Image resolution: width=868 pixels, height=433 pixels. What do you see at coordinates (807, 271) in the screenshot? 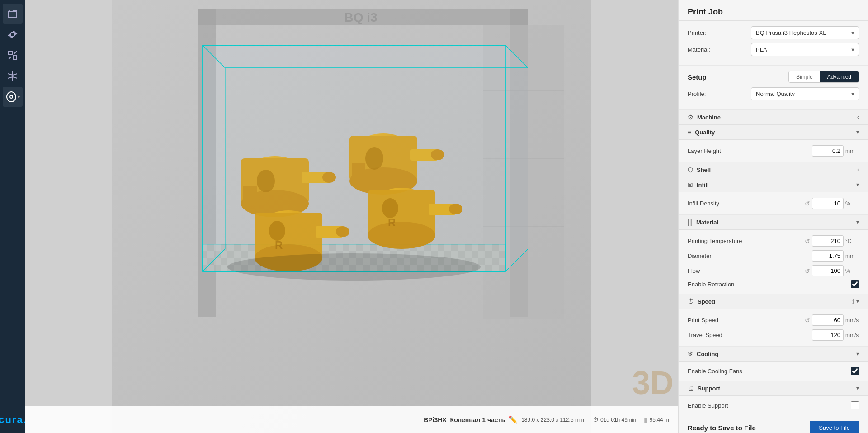
I see `flow-reset: ↺` at bounding box center [807, 271].